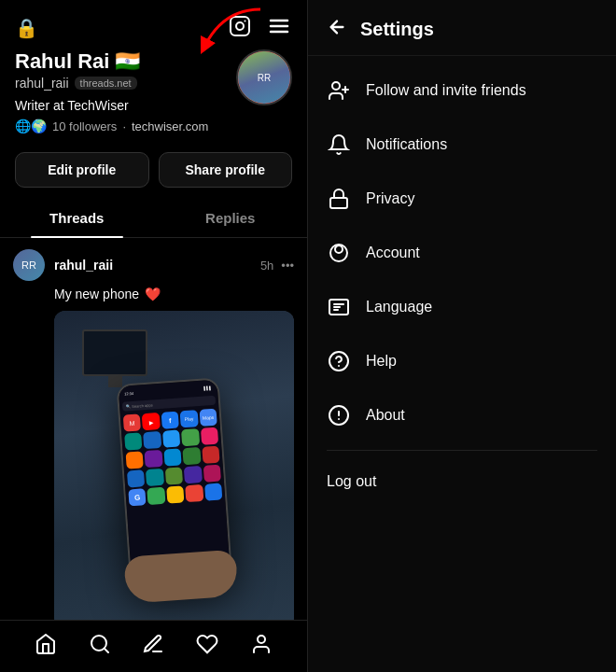  What do you see at coordinates (398, 30) in the screenshot?
I see `settings-title: Settings` at bounding box center [398, 30].